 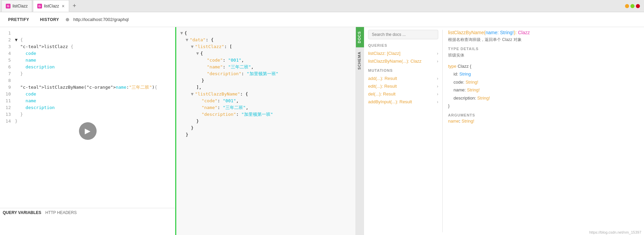 I want to click on editor-line: 2▼ {, so click(x=87, y=40).